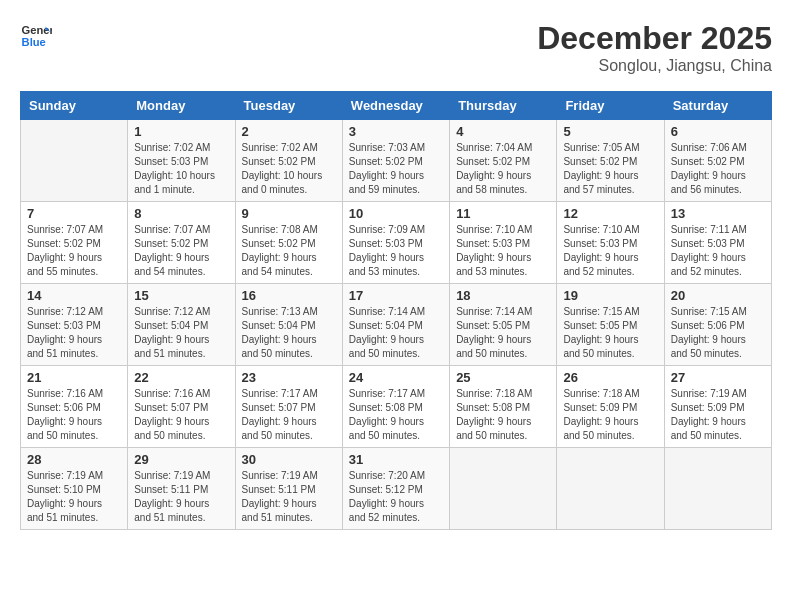 Image resolution: width=792 pixels, height=612 pixels. Describe the element at coordinates (289, 415) in the screenshot. I see `day-info: Sunrise: 7:17 AM Sunset: 5:07 PM Dayligh…` at that location.